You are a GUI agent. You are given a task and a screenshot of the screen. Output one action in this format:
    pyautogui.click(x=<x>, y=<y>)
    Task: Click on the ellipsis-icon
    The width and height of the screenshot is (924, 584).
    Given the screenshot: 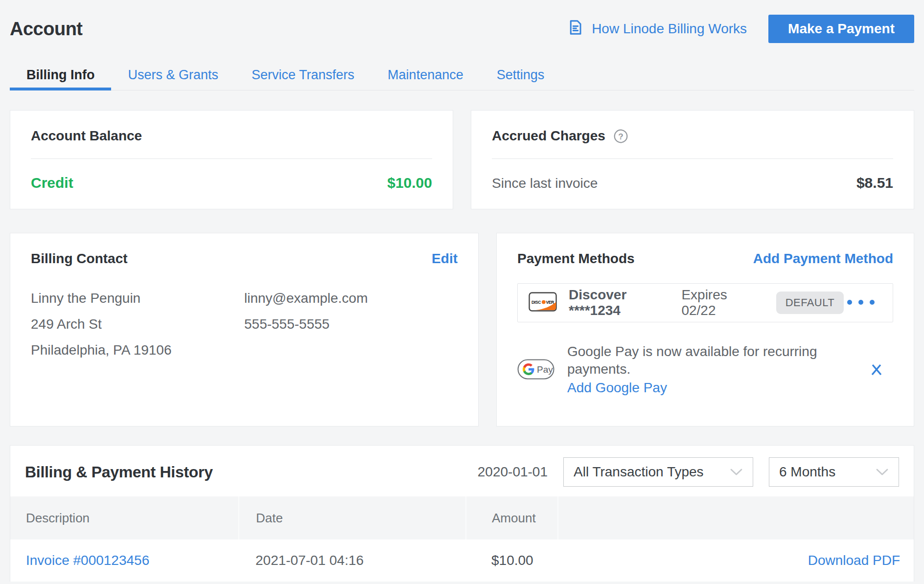 What is the action you would take?
    pyautogui.click(x=861, y=303)
    